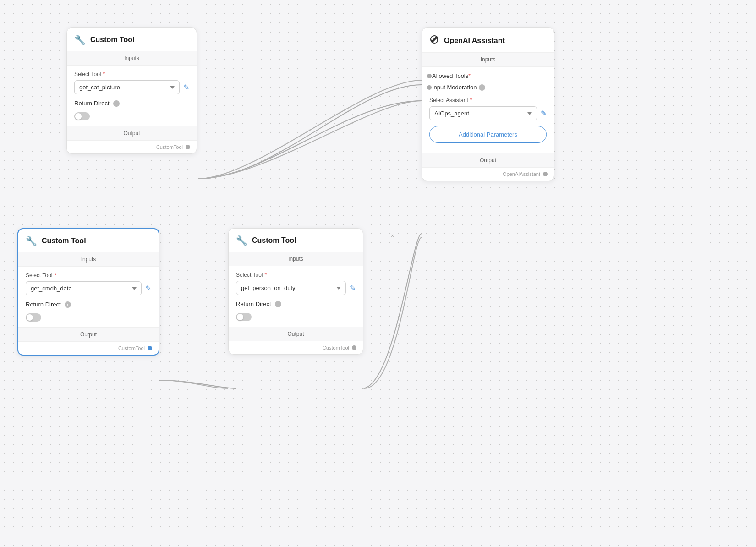 The height and width of the screenshot is (547, 756). I want to click on output-section-bc: Output, so click(296, 334).